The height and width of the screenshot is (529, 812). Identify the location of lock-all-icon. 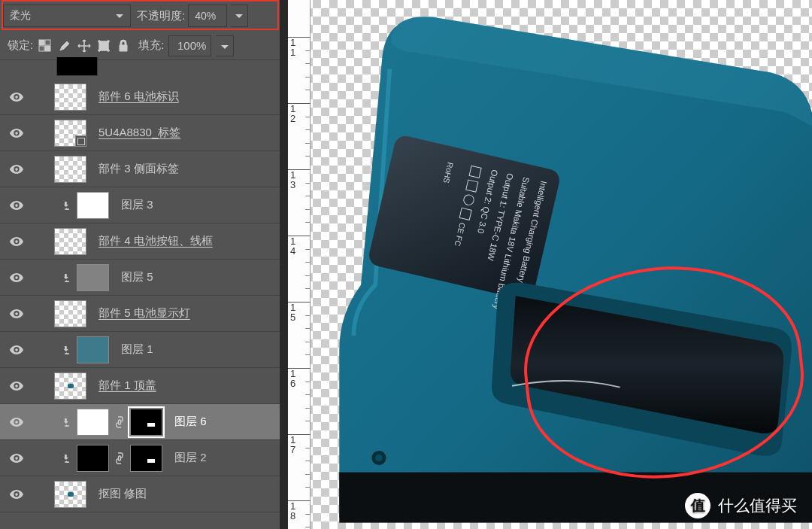
(123, 46).